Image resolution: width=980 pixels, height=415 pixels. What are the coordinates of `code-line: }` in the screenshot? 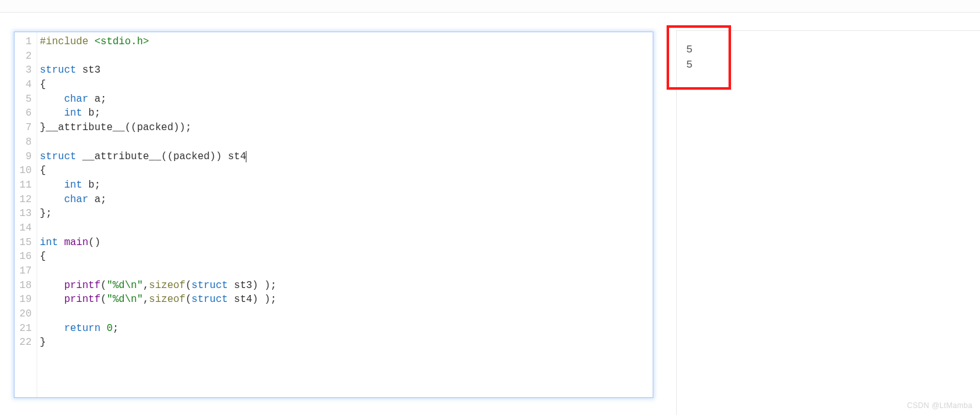 It's located at (346, 342).